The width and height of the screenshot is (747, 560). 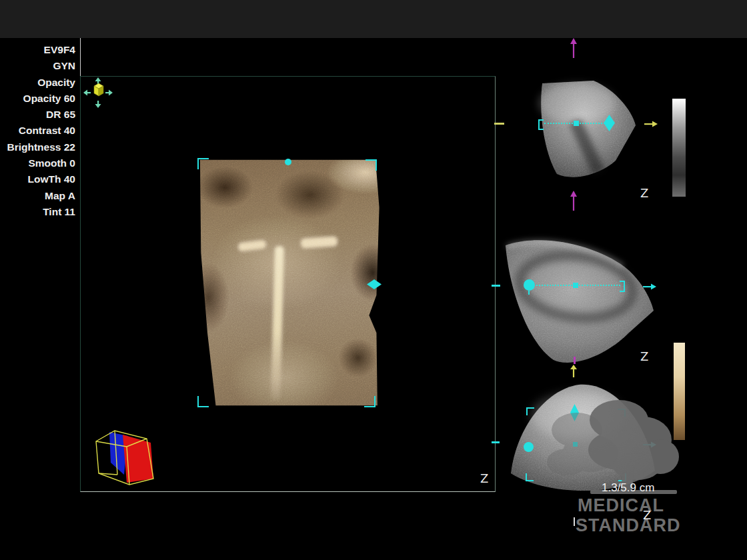 What do you see at coordinates (371, 165) in the screenshot?
I see `roi-bracket-top-right` at bounding box center [371, 165].